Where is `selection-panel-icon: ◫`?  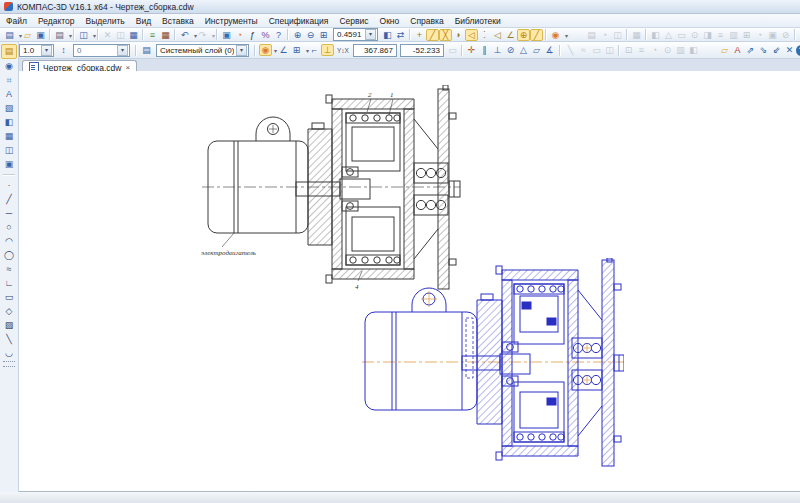 selection-panel-icon: ◫ is located at coordinates (9, 150).